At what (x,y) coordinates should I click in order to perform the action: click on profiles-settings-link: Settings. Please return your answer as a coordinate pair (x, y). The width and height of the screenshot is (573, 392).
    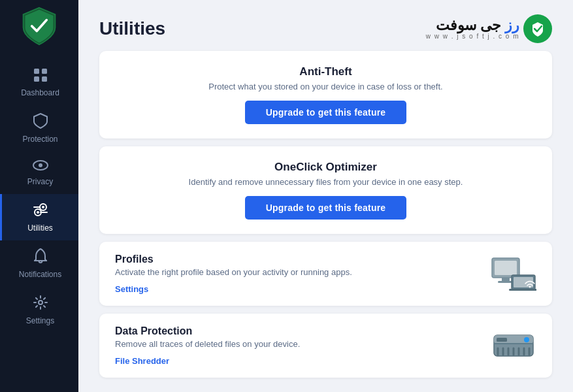
    Looking at the image, I should click on (303, 289).